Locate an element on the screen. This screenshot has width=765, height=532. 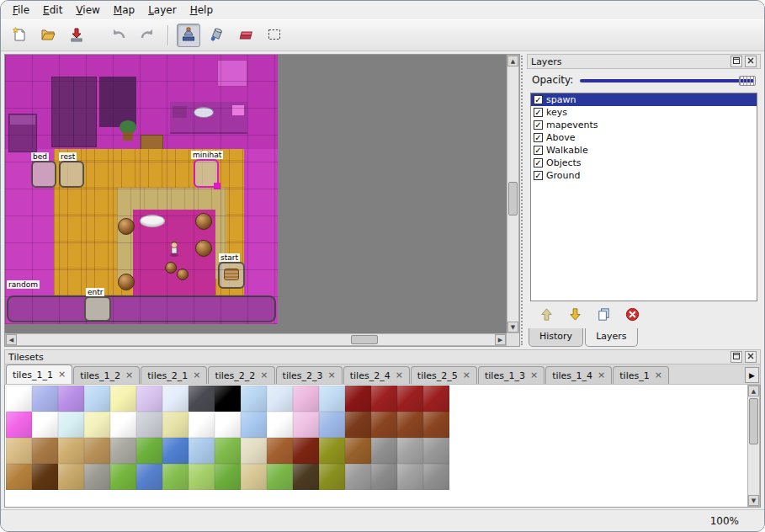
menu-layer: Layer is located at coordinates (162, 10).